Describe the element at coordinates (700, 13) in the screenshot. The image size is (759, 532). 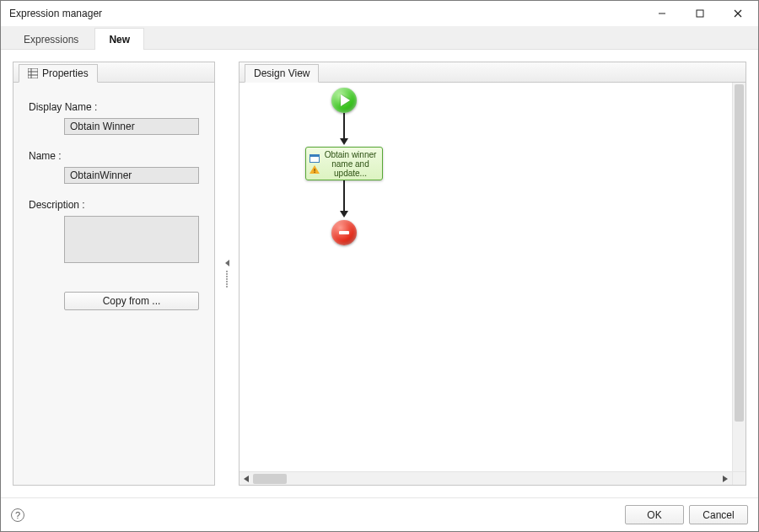
I see `maximize-button` at that location.